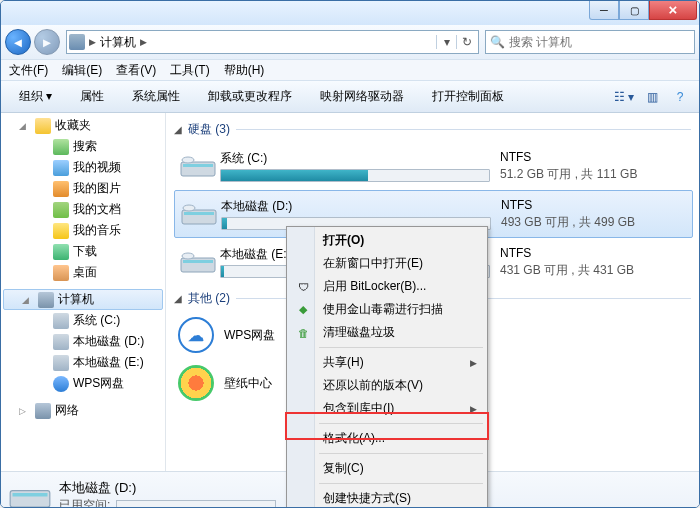 Image resolution: width=700 pixels, height=508 pixels. What do you see at coordinates (97, 210) in the screenshot?
I see `tree-label: 我的文档` at bounding box center [97, 210].